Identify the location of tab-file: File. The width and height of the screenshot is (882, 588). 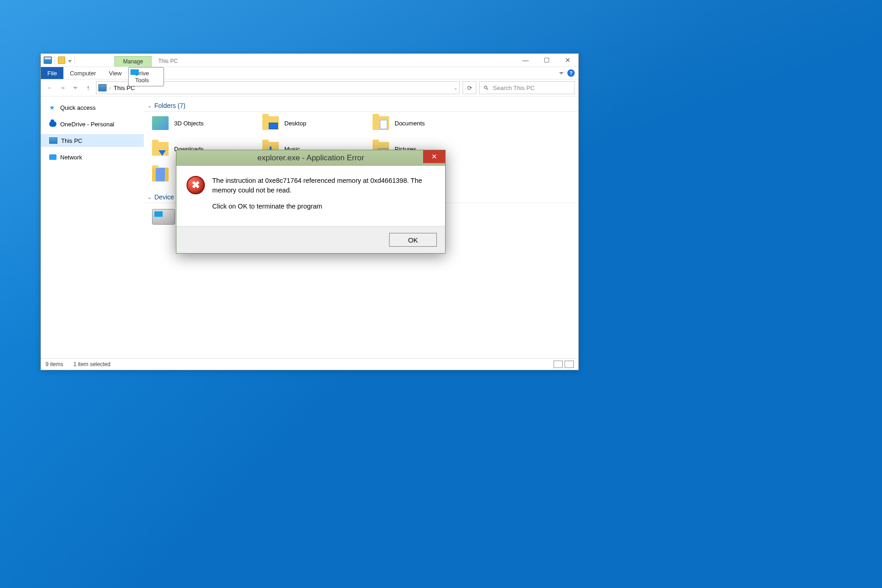
(52, 73).